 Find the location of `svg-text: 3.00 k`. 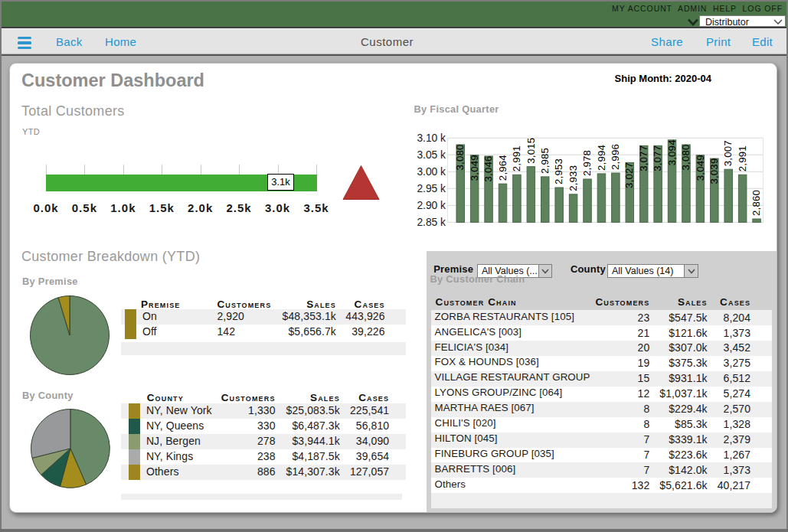

svg-text: 3.00 k is located at coordinates (431, 171).